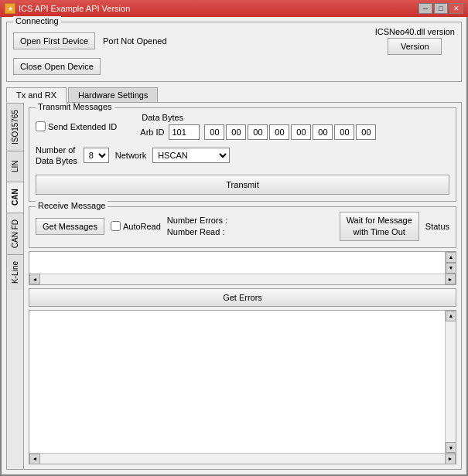  What do you see at coordinates (197, 220) in the screenshot?
I see `number-errors-label: Number Errors :` at bounding box center [197, 220].